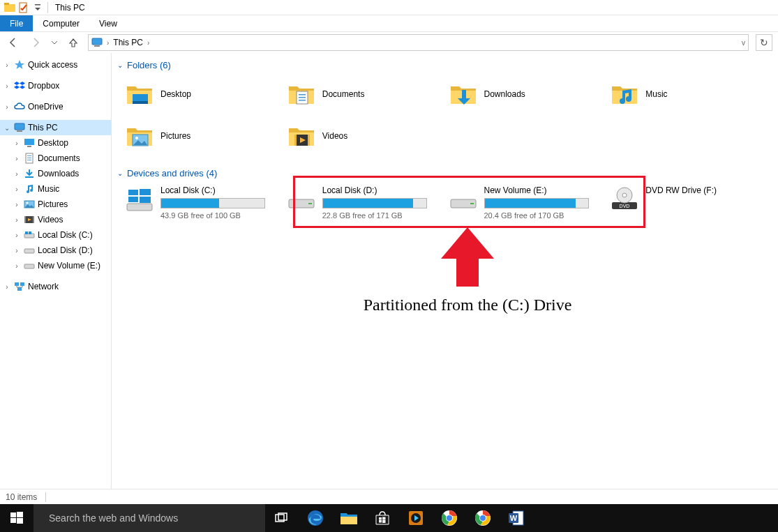  Describe the element at coordinates (764, 43) in the screenshot. I see `refresh-button: ↻` at that location.